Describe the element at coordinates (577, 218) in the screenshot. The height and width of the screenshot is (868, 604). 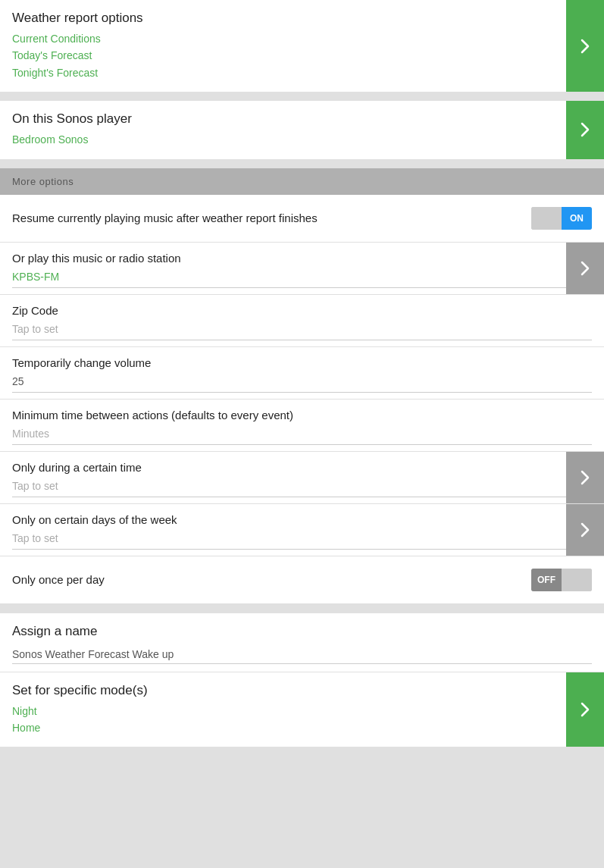
I see `toggle-on-area: ON` at that location.